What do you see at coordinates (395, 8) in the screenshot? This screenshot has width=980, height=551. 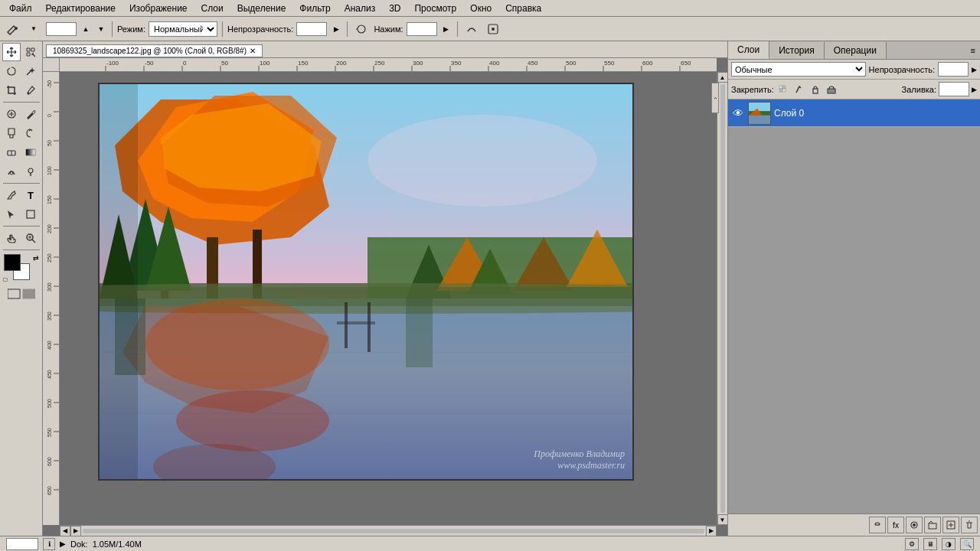 I see `menu-3d: 3D` at bounding box center [395, 8].